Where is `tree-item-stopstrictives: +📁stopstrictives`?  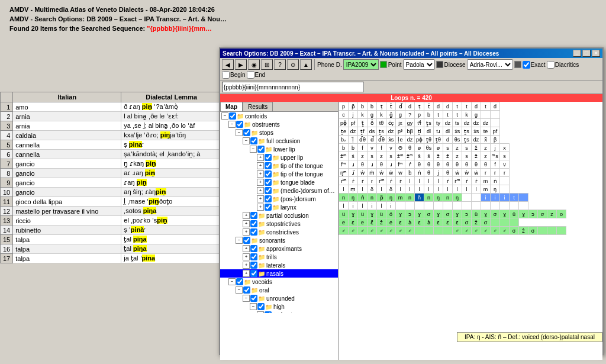
tree-item-stopstrictives: +📁stopstrictives is located at coordinates (279, 224).